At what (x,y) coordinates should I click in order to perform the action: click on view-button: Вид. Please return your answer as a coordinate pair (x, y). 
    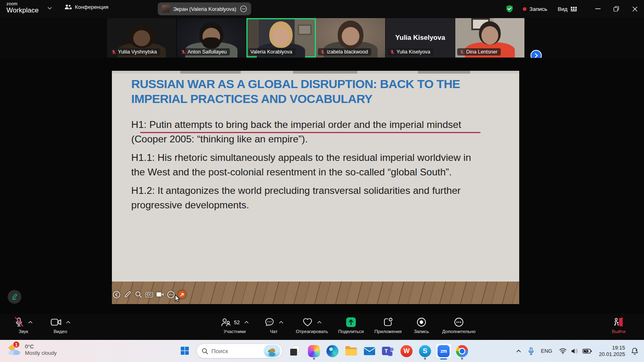
    Looking at the image, I should click on (568, 9).